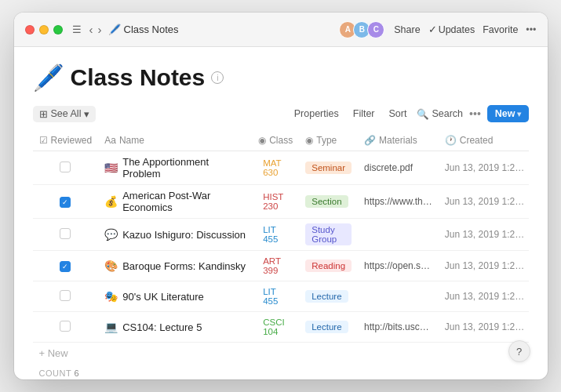 The image size is (561, 392). I want to click on traffic-lights, so click(44, 30).